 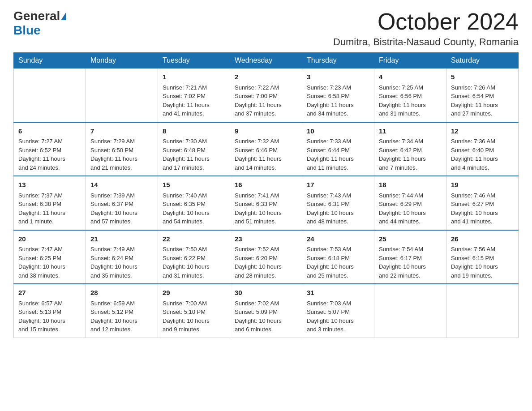 I want to click on day-info: Sunrise: 7:23 AMSunset: 6:58 PMDaylight:…, so click(x=338, y=101).